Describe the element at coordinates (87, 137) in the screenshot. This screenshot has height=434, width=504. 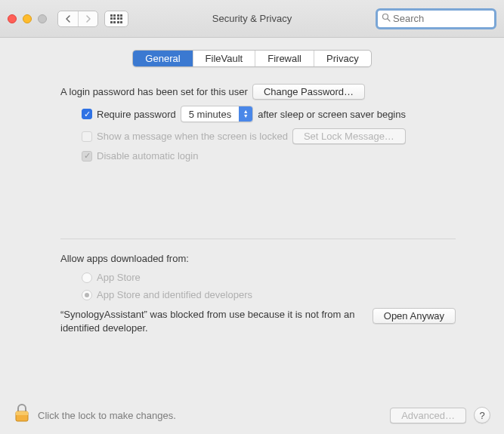
I see `show-message-checkbox` at that location.